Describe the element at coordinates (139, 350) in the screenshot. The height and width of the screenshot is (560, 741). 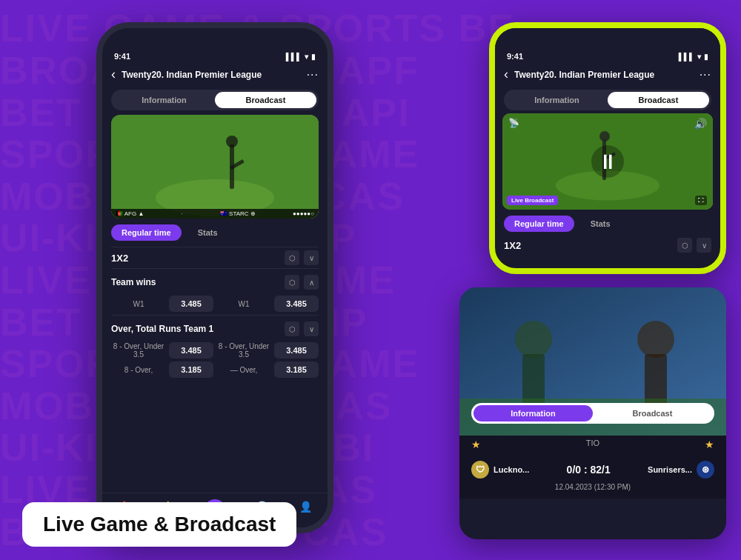
I see `over-label-1: 8 - Over, Under 3.5` at that location.